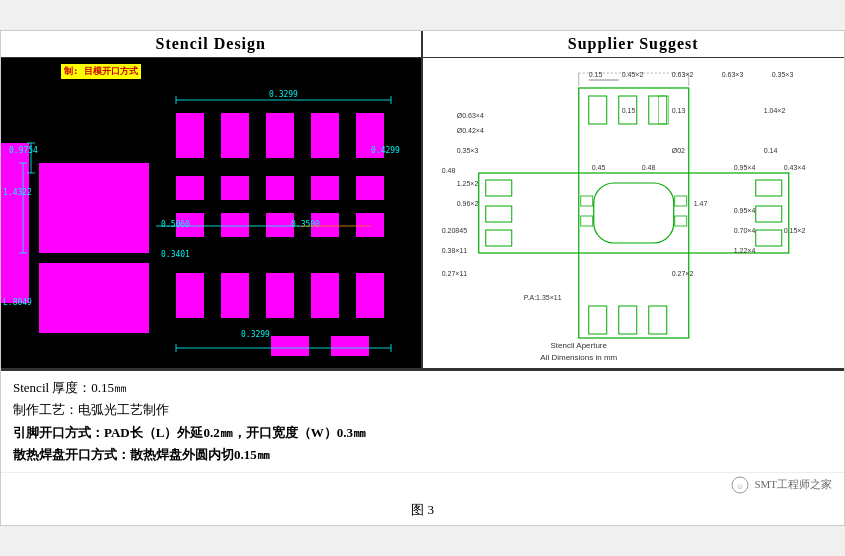  I want to click on info-text-1: Stencil 厚度：0.15㎜, so click(70, 388).